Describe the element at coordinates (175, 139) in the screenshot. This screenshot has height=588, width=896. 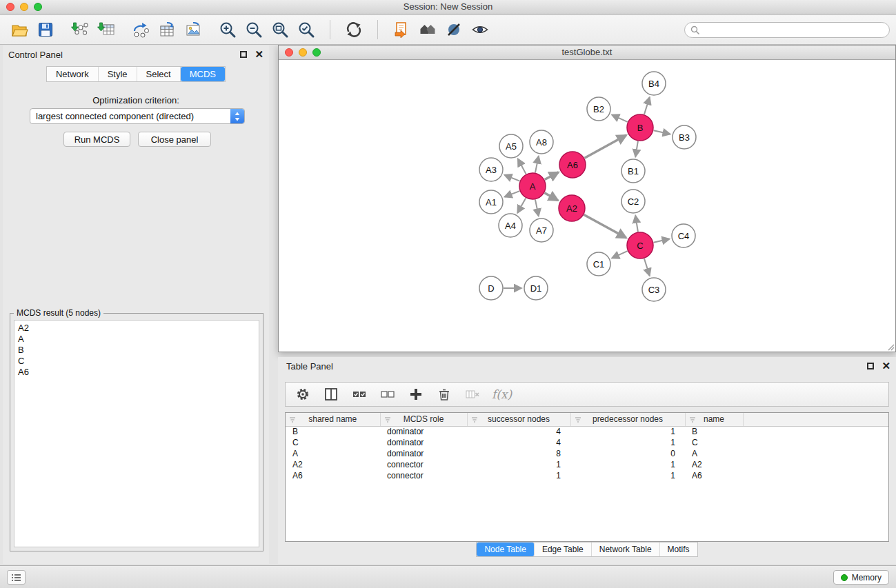
I see `close-panel-button: Close panel` at that location.